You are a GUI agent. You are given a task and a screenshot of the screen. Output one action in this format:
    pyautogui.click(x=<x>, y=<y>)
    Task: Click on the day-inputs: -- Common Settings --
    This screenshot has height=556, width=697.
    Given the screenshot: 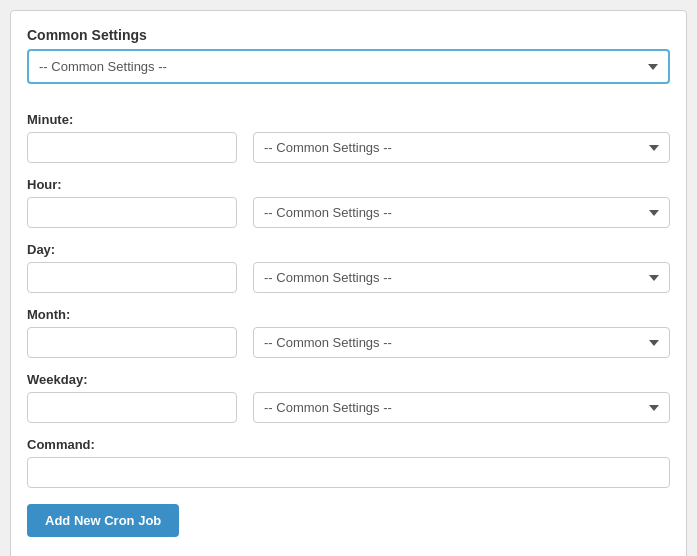 What is the action you would take?
    pyautogui.click(x=348, y=278)
    